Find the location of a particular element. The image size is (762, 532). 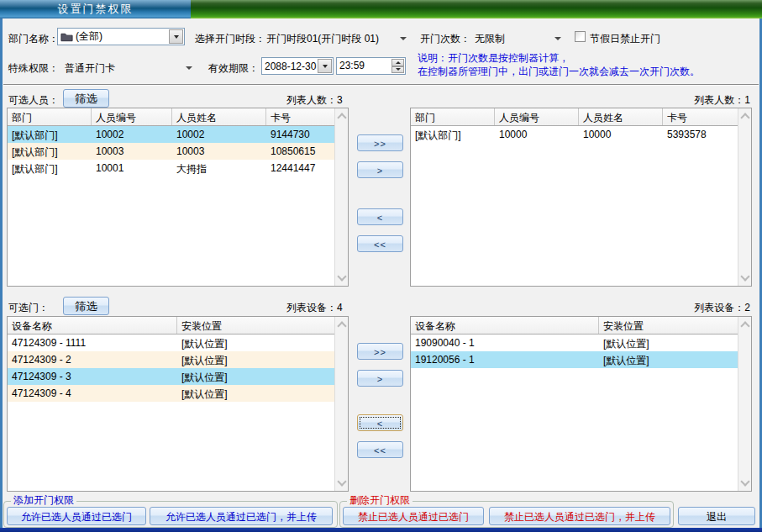

table-cell: 10003 is located at coordinates (219, 151).